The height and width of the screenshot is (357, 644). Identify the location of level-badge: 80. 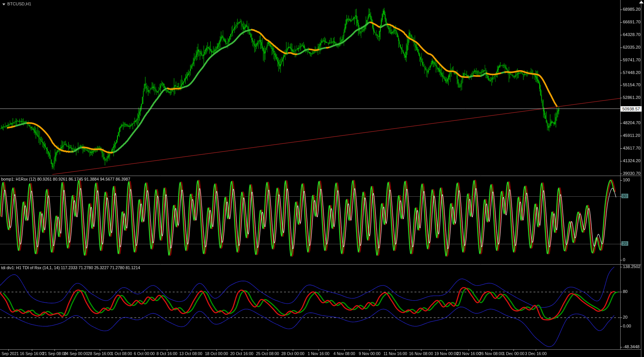
(625, 196).